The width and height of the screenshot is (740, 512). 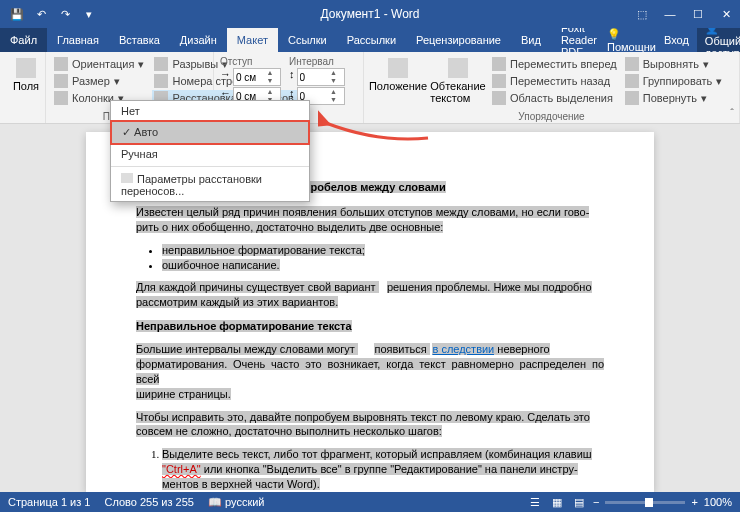 What do you see at coordinates (554, 81) in the screenshot?
I see `send-backward-button: Переместить назад` at bounding box center [554, 81].